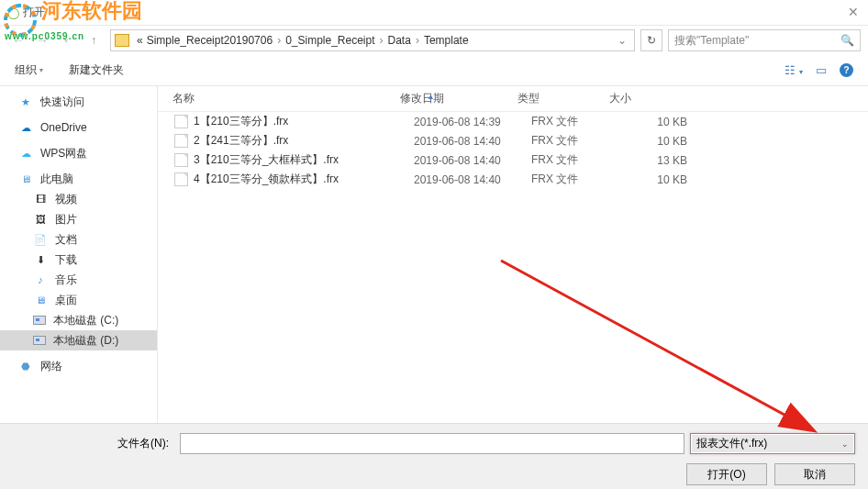 This screenshot has width=868, height=489. What do you see at coordinates (446, 40) in the screenshot?
I see `breadcrumb-item: Template` at bounding box center [446, 40].